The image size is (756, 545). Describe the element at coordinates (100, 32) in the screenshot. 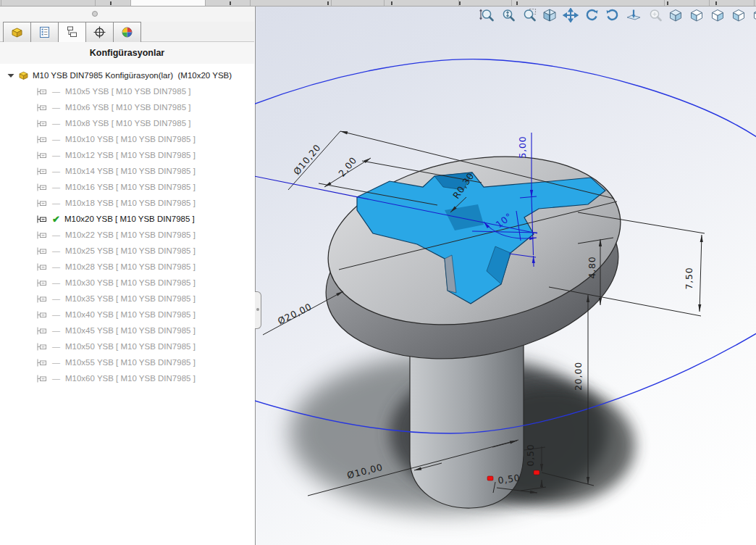

I see `dimxpert-target-icon` at that location.